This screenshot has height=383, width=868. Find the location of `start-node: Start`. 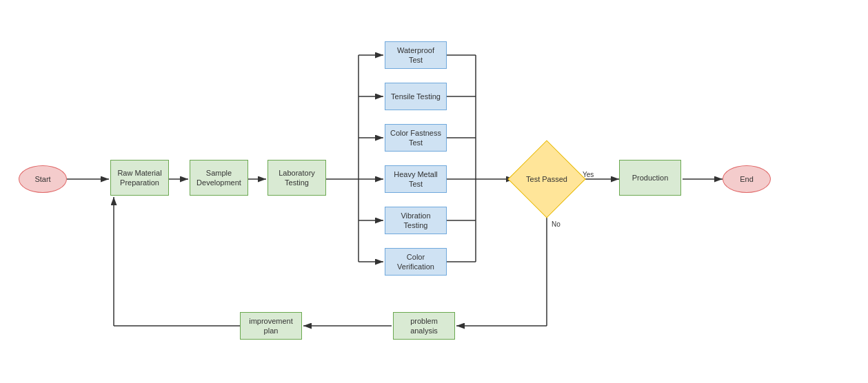

start-node: Start is located at coordinates (43, 179).